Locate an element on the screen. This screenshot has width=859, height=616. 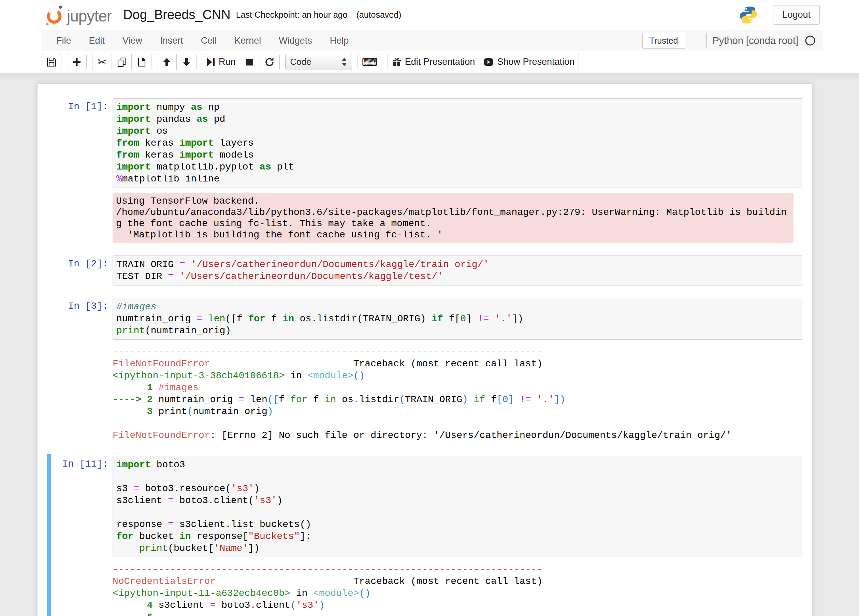
code-line: from keras import models is located at coordinates (458, 155).